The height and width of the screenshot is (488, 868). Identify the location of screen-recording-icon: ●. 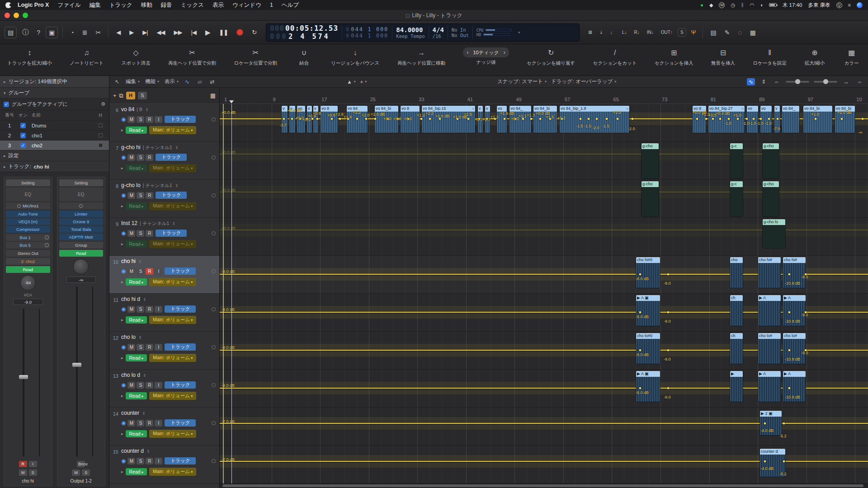
(702, 5).